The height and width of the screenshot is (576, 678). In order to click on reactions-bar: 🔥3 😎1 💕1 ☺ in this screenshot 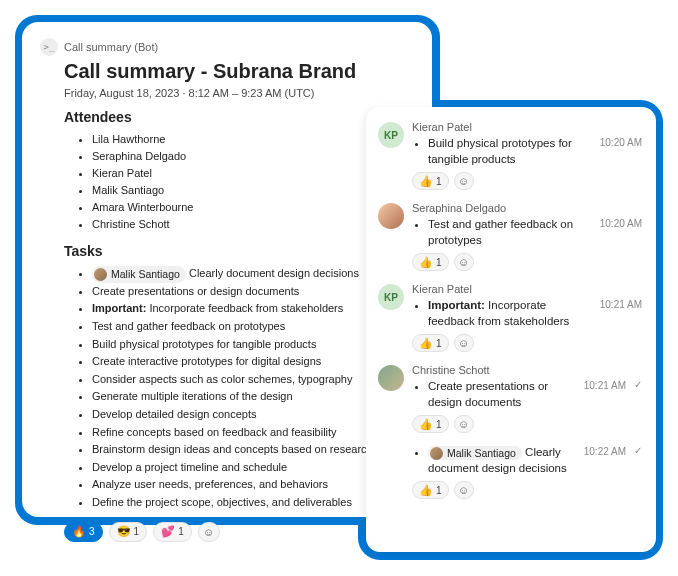, I will do `click(239, 532)`.